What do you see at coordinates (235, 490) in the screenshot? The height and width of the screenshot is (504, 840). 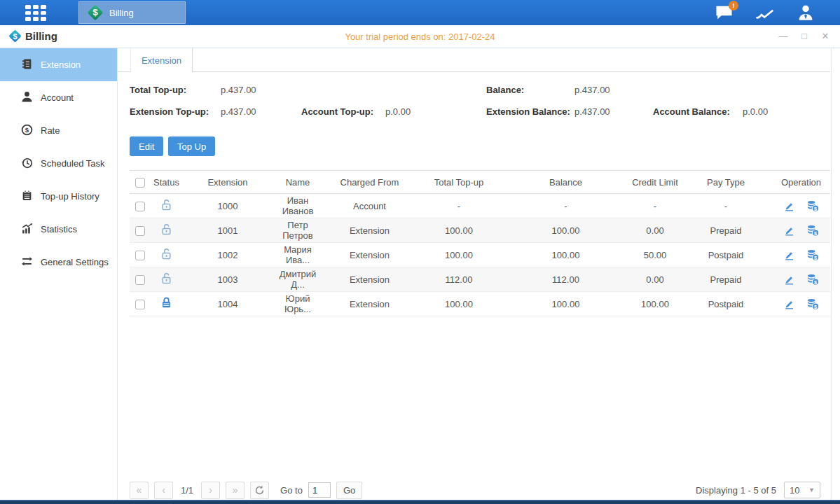 I see `last-page-button: »` at bounding box center [235, 490].